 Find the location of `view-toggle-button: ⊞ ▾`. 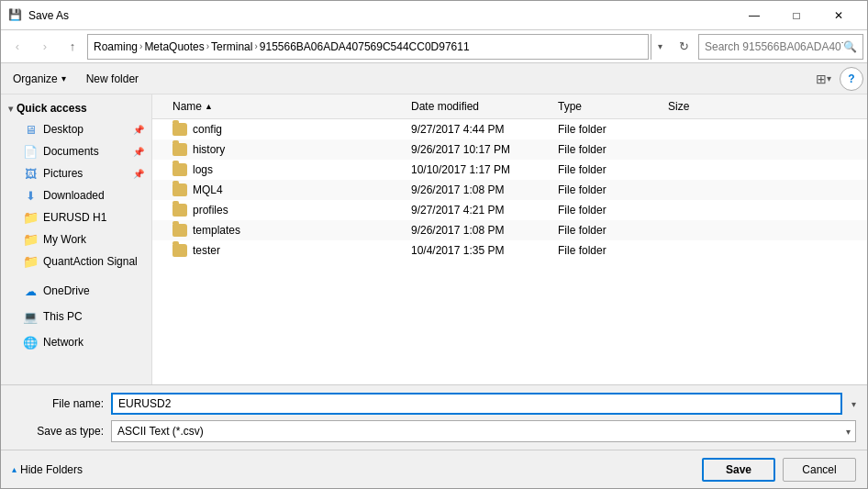

view-toggle-button: ⊞ ▾ is located at coordinates (823, 79).